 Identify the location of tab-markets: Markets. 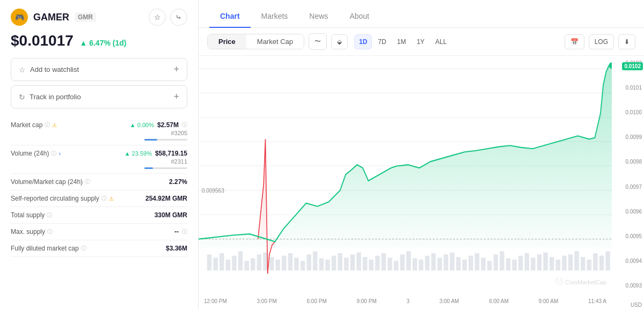
(275, 18).